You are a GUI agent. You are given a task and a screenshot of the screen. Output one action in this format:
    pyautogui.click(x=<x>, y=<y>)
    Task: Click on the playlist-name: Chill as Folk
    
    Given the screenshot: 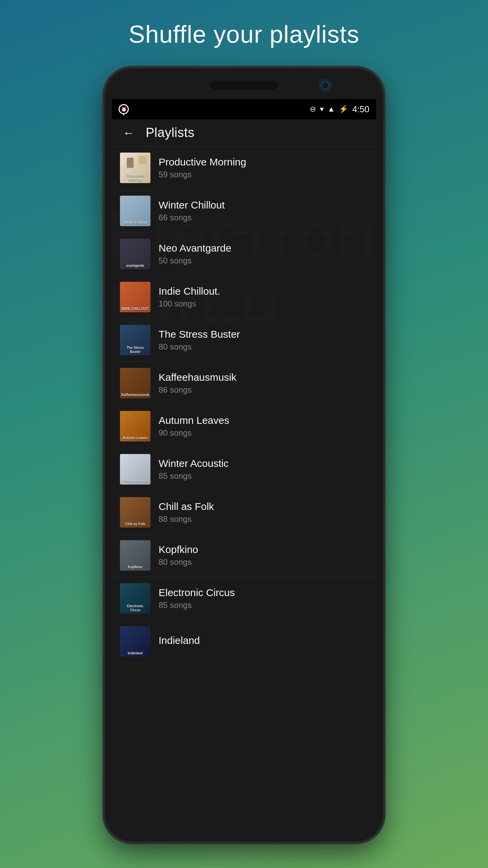 What is the action you would take?
    pyautogui.click(x=263, y=507)
    